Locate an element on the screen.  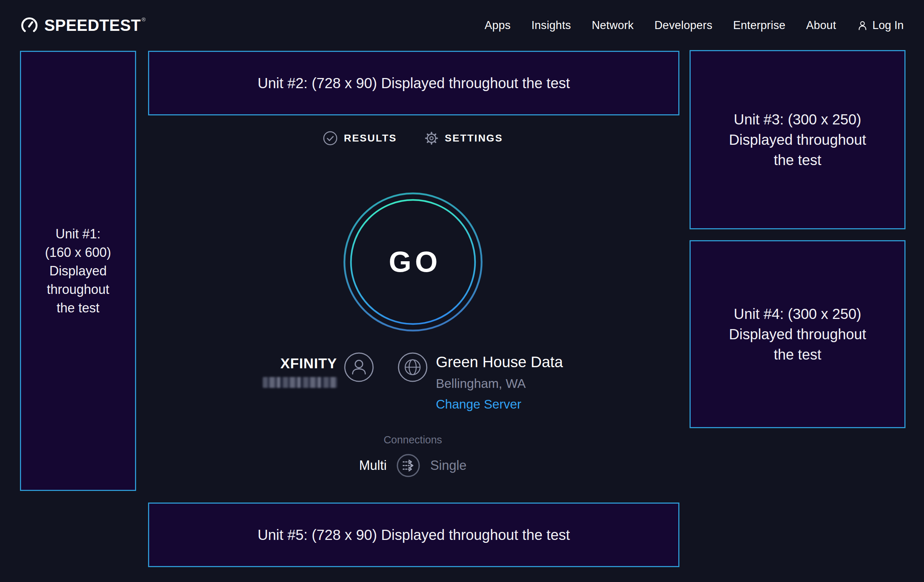
connections-label: Connections is located at coordinates (413, 440).